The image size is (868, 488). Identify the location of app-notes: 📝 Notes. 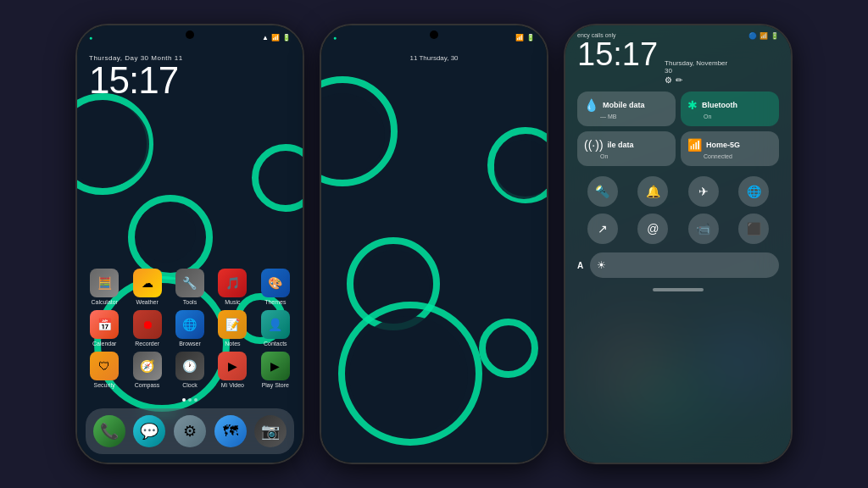
(232, 329).